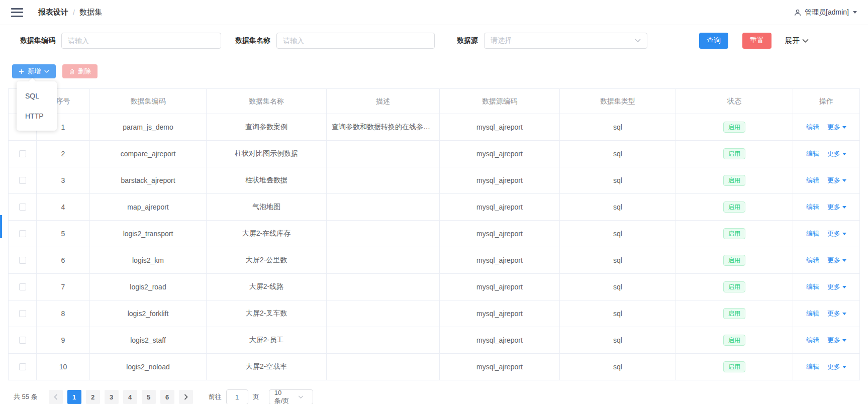 The width and height of the screenshot is (868, 404). I want to click on col-name: 数据集名称, so click(266, 102).